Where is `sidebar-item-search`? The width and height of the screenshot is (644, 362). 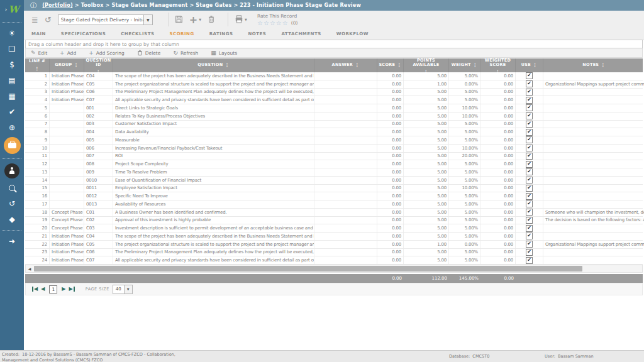
sidebar-item-search is located at coordinates (13, 188).